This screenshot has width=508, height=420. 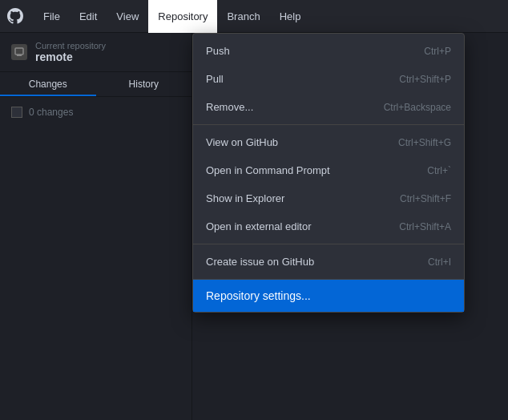 I want to click on changes-count: 0 changes, so click(x=51, y=112).